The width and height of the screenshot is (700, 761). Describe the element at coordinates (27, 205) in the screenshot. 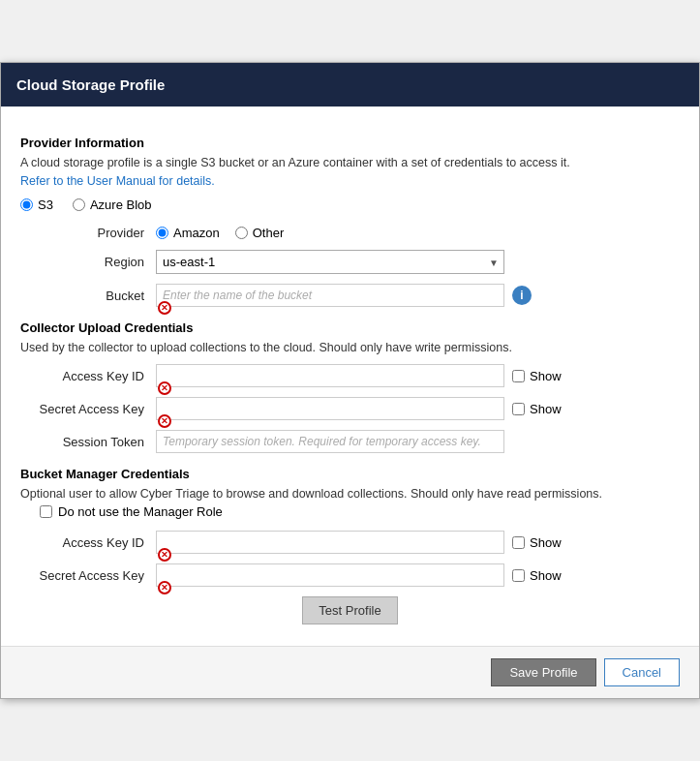

I see `s3-radio` at that location.